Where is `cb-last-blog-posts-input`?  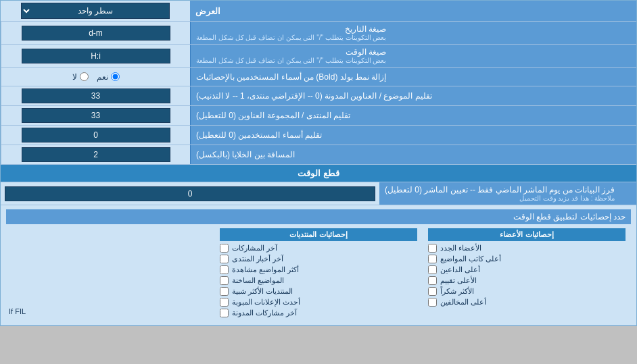 cb-last-blog-posts-input is located at coordinates (225, 313).